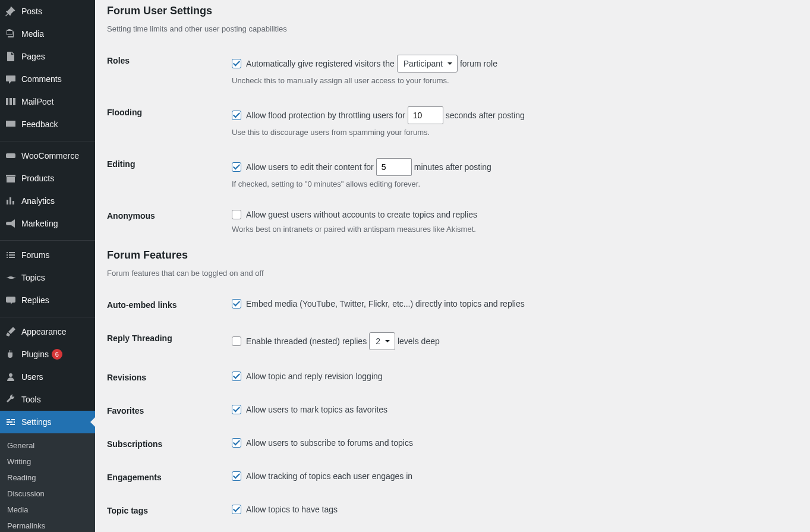  I want to click on submenu-general: General, so click(48, 446).